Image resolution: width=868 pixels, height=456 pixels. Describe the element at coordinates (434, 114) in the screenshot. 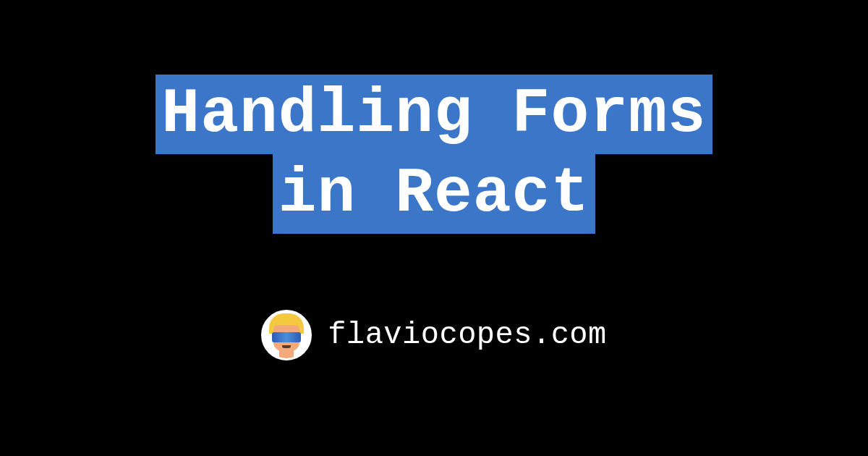

I see `title-line-1: Handling Forms` at that location.